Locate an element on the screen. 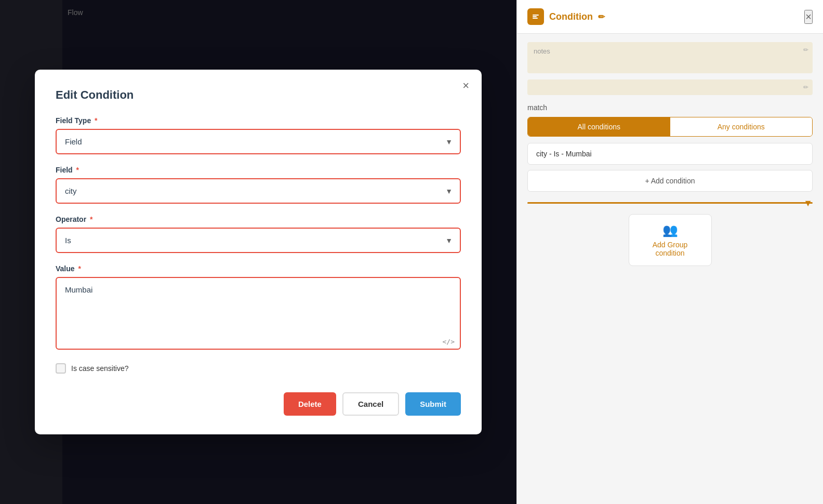 This screenshot has width=823, height=504. right-panel-close-button: × is located at coordinates (808, 17).